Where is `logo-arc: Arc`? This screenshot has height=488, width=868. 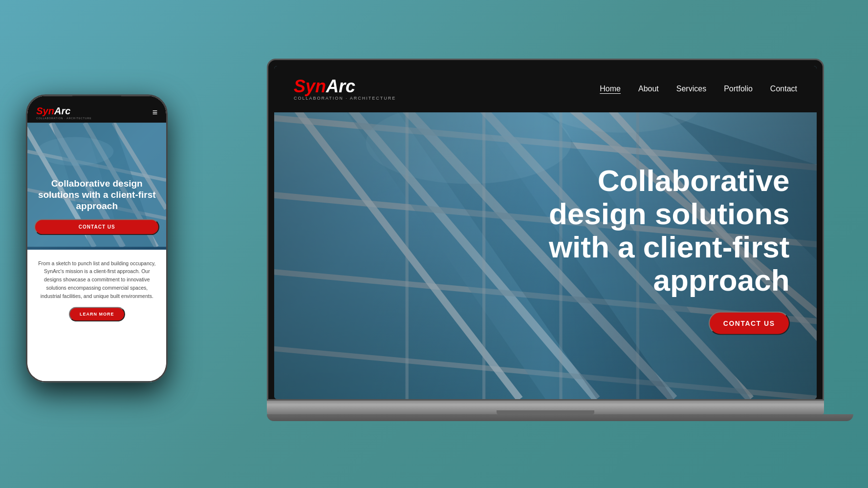
logo-arc: Arc is located at coordinates (341, 86).